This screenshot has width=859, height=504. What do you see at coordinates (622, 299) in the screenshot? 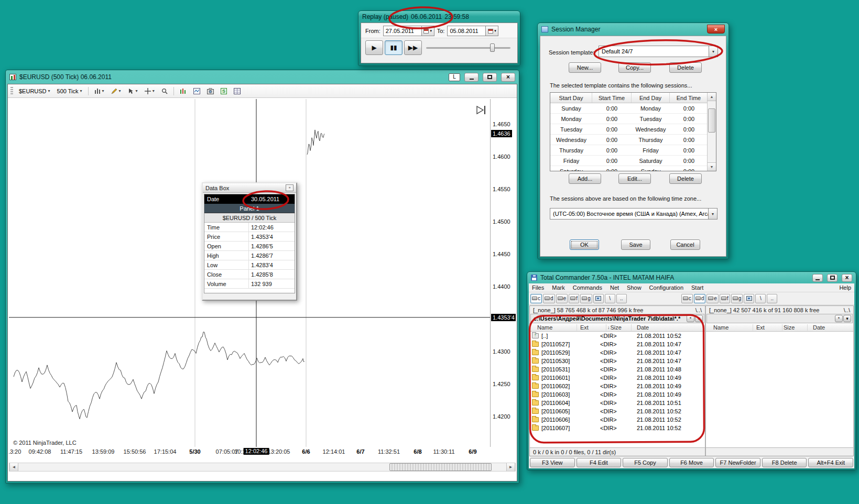
I see `updir-button: ..` at bounding box center [622, 299].